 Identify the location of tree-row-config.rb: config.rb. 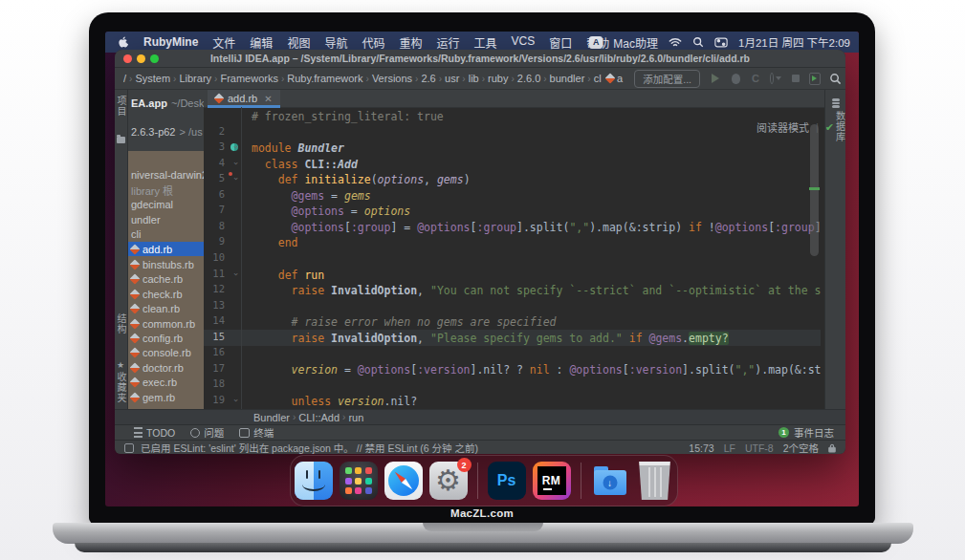
(166, 338).